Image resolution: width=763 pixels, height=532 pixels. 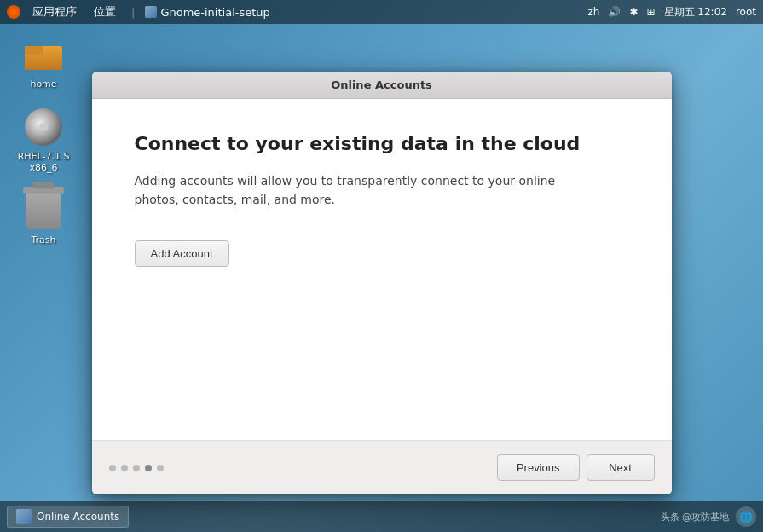 What do you see at coordinates (14, 12) in the screenshot?
I see `app-menu-icon` at bounding box center [14, 12].